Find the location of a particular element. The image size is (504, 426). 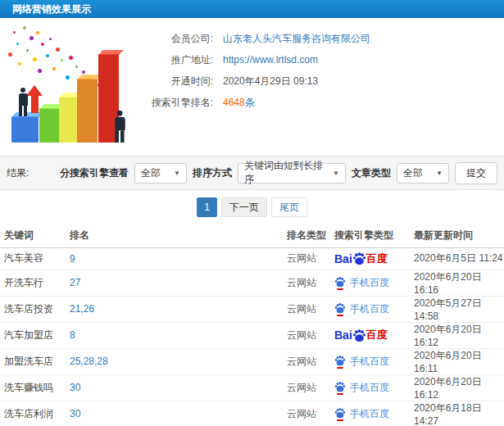

header-updated: 最新更新时间 is located at coordinates (457, 236).